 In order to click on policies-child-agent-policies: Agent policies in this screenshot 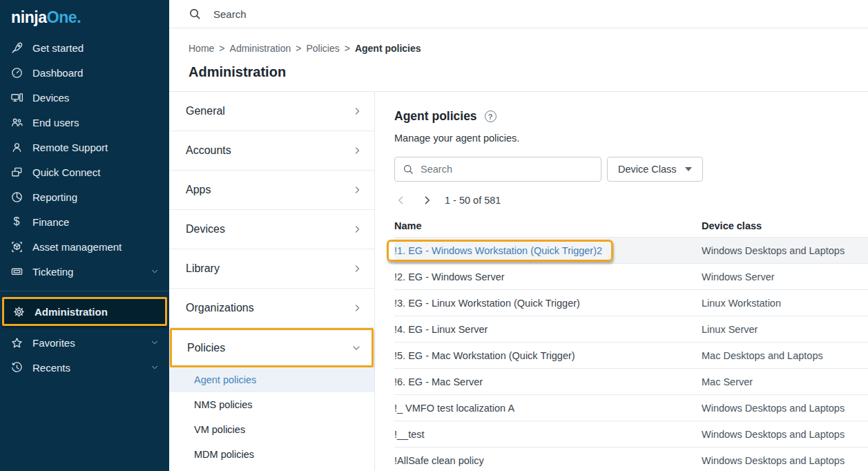, I will do `click(272, 380)`.